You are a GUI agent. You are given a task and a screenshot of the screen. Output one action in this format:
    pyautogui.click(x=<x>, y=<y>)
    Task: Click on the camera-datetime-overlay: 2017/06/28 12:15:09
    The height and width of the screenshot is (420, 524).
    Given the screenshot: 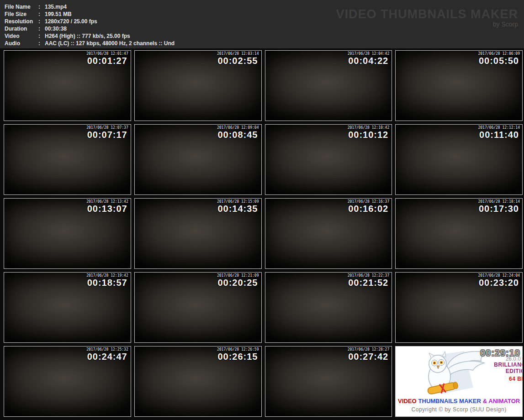 What is the action you would take?
    pyautogui.click(x=238, y=202)
    